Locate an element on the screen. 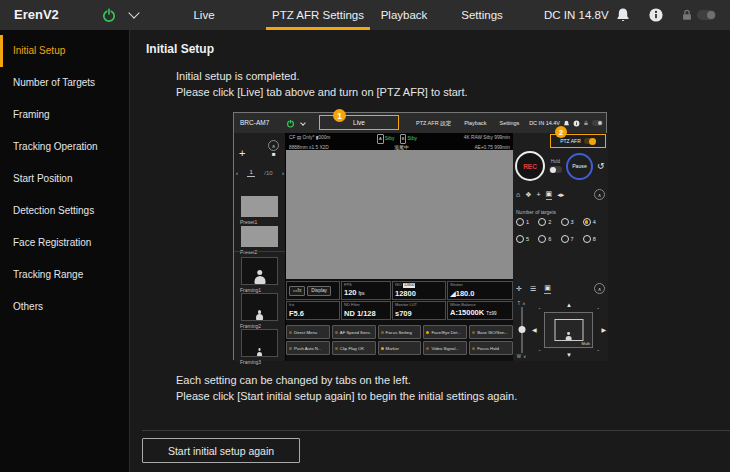  pan-right-arrow: ▶ is located at coordinates (604, 330).